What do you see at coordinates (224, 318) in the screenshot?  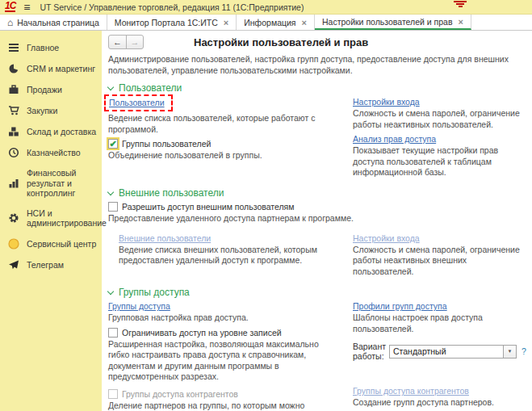 I see `access-groups-desc: Групповая настройка прав доступа.` at bounding box center [224, 318].